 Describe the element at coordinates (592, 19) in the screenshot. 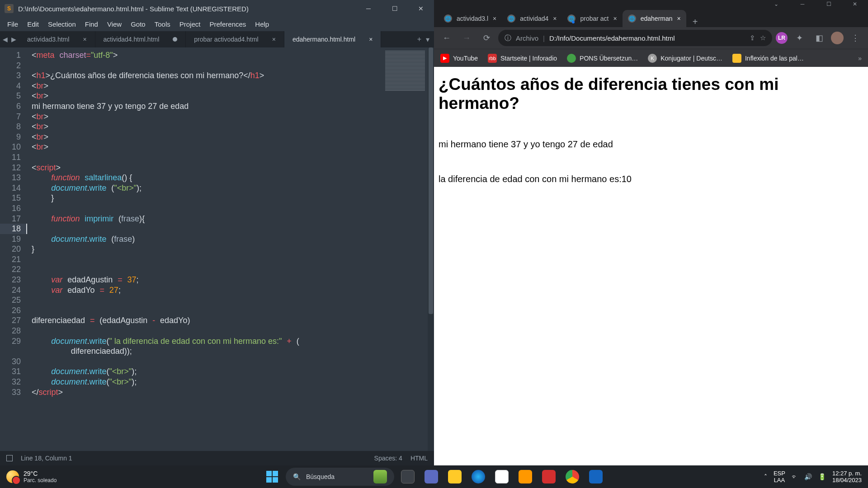

I see `chrome-tab: 🌐probar act×` at that location.